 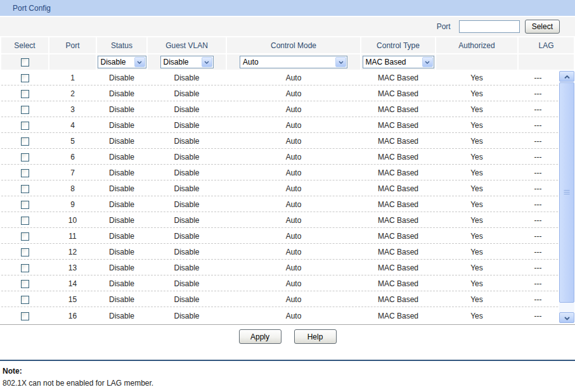 I want to click on table-row: 5 Disable Disable Auto MAC Based Yes ---, so click(x=288, y=142).